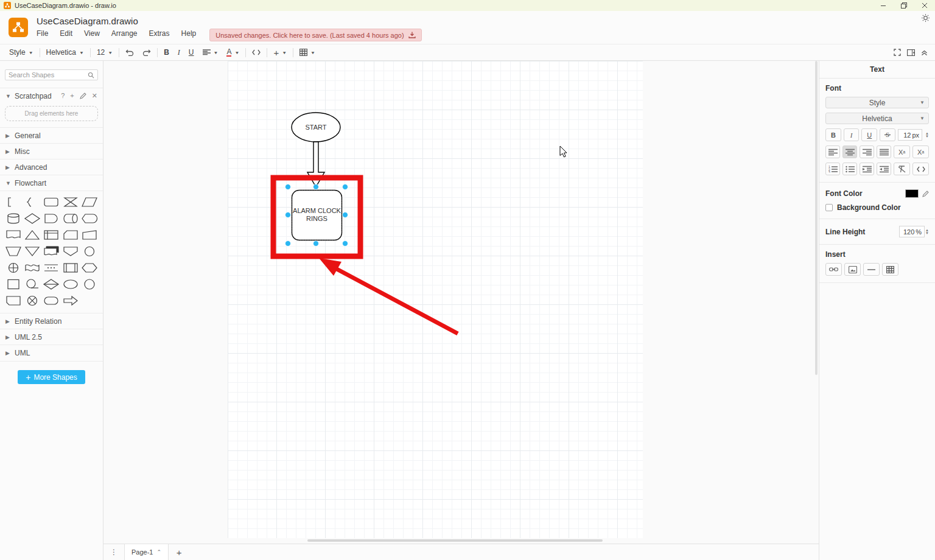 The height and width of the screenshot is (560, 935). Describe the element at coordinates (924, 52) in the screenshot. I see `collapse-toolbar-icon` at that location.